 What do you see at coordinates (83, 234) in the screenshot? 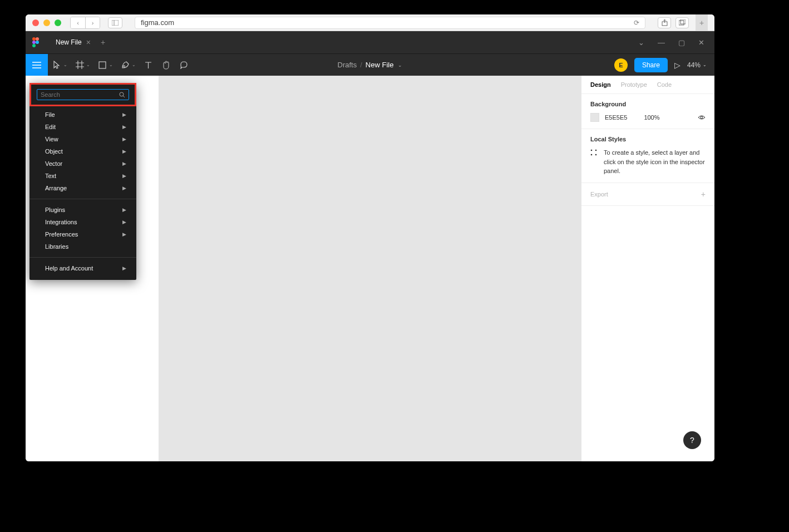
I see `menu-item-preferences: Preferences▶` at bounding box center [83, 234].